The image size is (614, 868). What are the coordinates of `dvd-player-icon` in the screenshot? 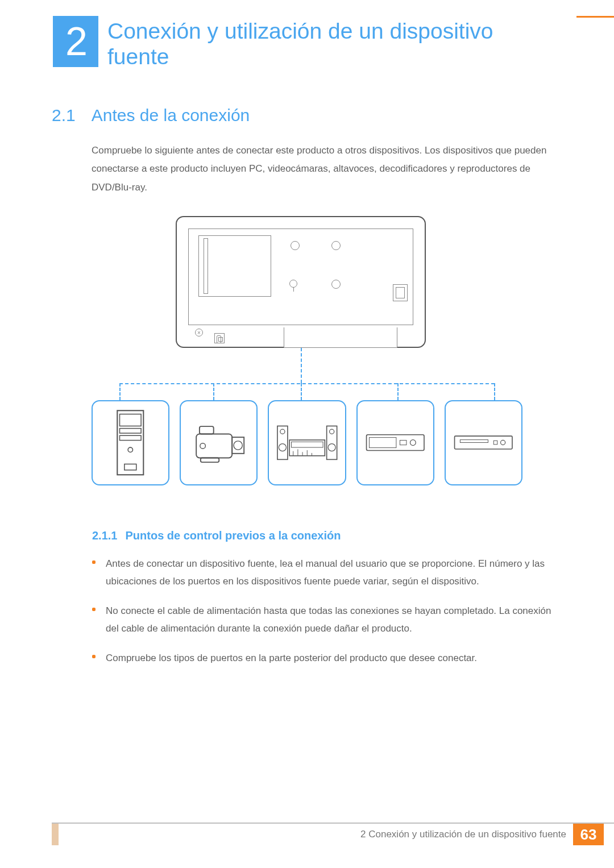 It's located at (483, 442).